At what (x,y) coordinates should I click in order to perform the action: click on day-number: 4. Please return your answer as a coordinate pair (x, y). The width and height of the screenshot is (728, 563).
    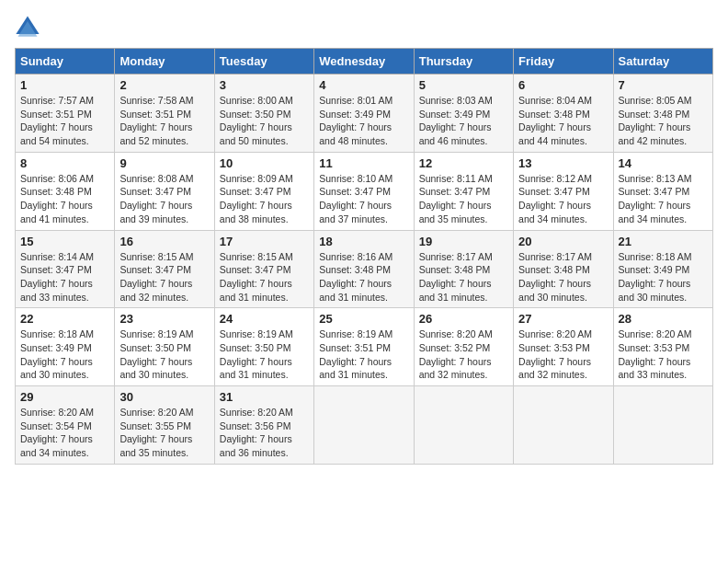
    Looking at the image, I should click on (364, 85).